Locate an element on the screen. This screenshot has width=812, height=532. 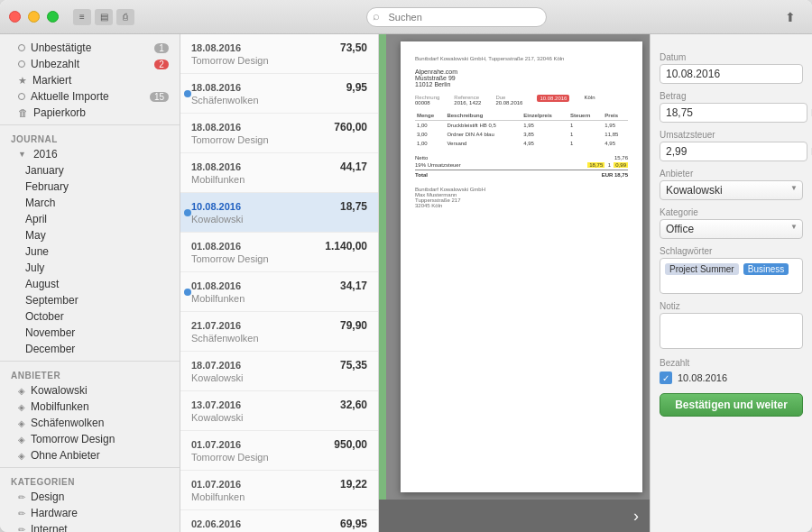
month-label: April is located at coordinates (36, 219).